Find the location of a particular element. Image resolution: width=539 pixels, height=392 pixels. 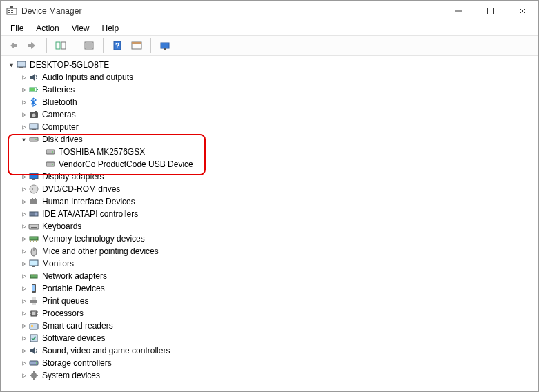

tree-category-hid: Human Interface Devices is located at coordinates (271, 202).